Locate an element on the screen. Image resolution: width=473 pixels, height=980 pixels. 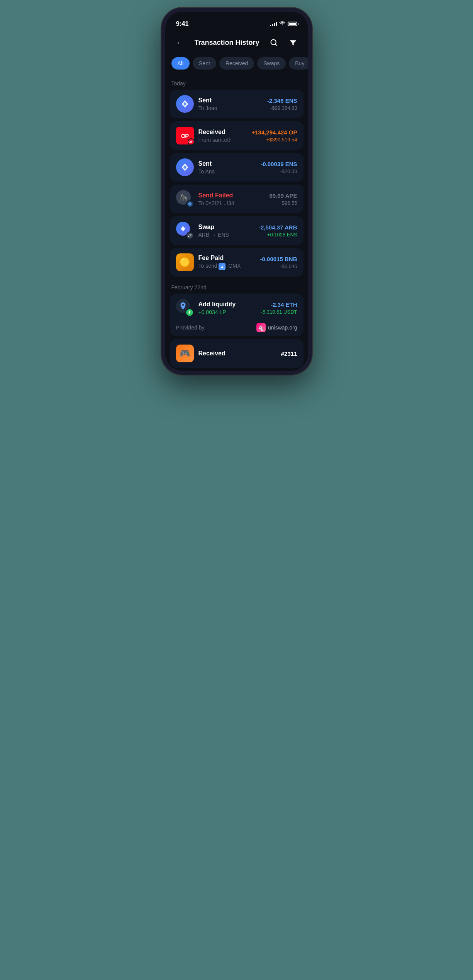
tx-subtitle: To Joao is located at coordinates (208, 108).